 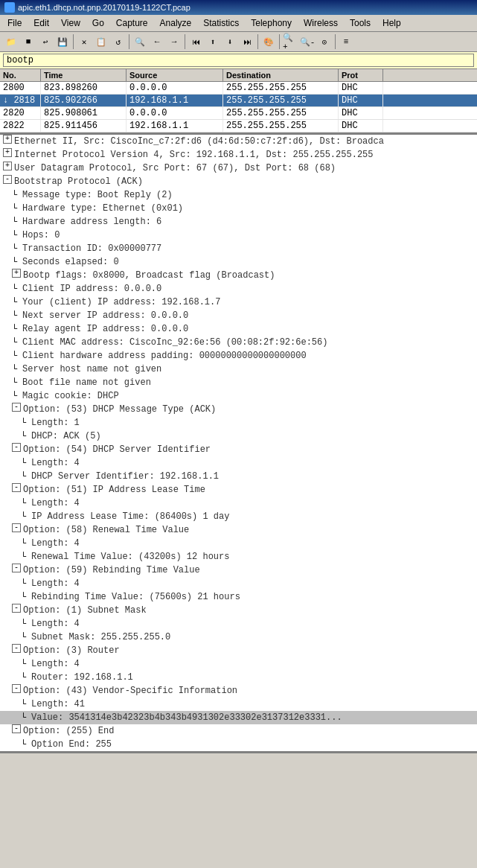 I want to click on toolbar-refresh-btn: ↺, so click(x=118, y=42).